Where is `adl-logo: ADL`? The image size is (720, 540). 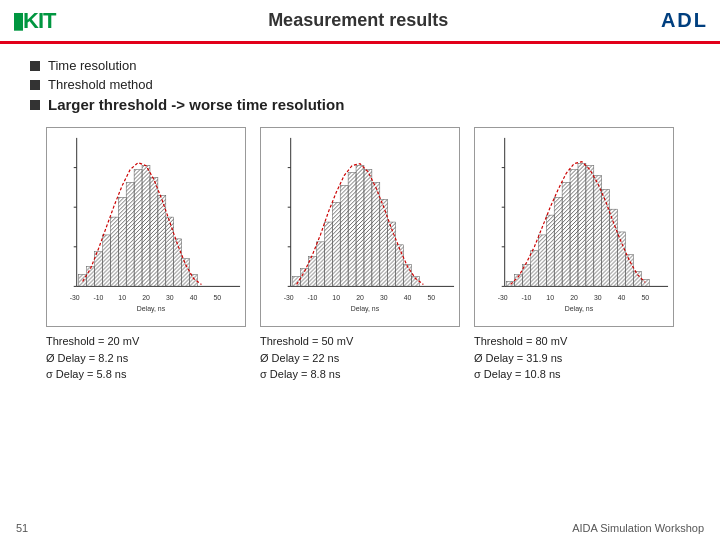
adl-logo: ADL is located at coordinates (684, 20).